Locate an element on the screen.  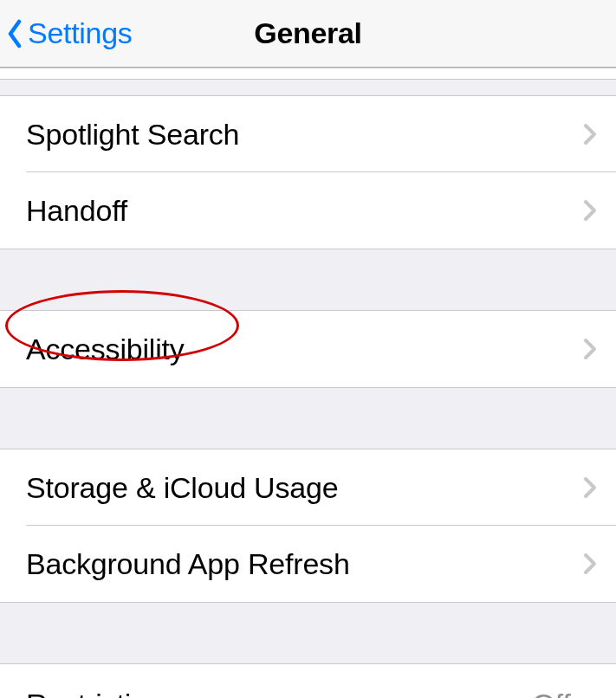
row-value: Off is located at coordinates (551, 693).